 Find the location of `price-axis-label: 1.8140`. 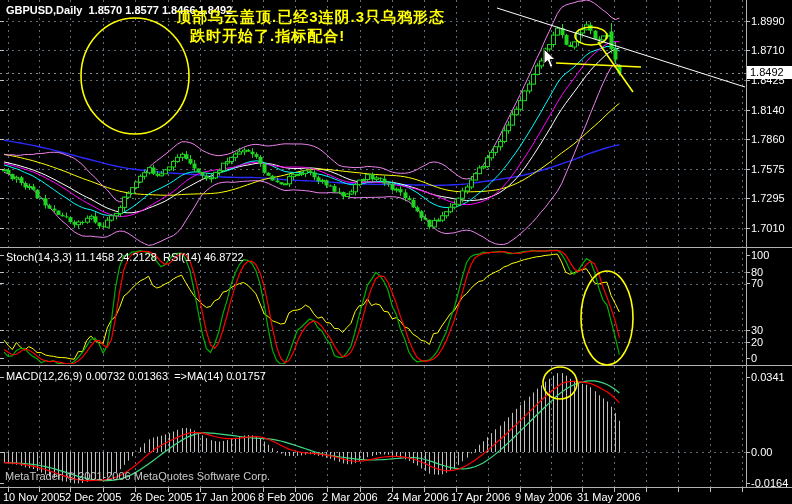

price-axis-label: 1.8140 is located at coordinates (768, 110).